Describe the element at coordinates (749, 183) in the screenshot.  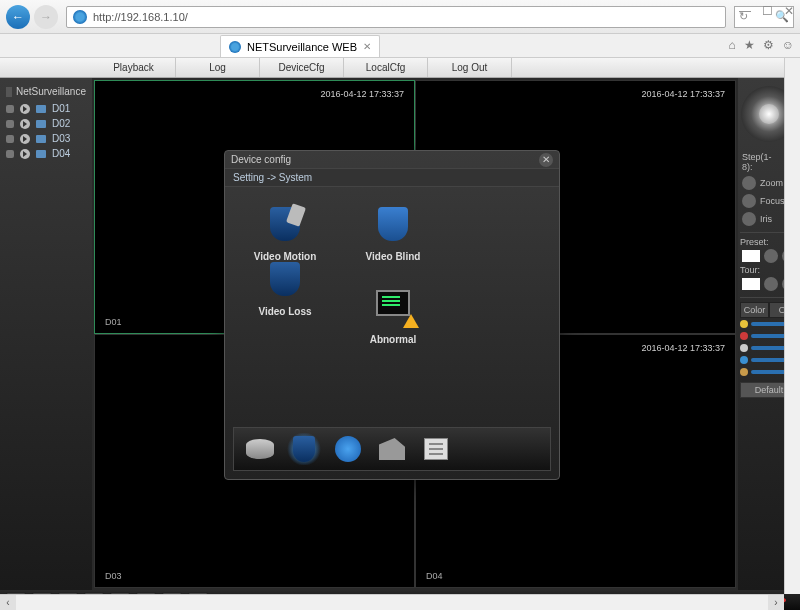
I see `zoom-in-button` at that location.